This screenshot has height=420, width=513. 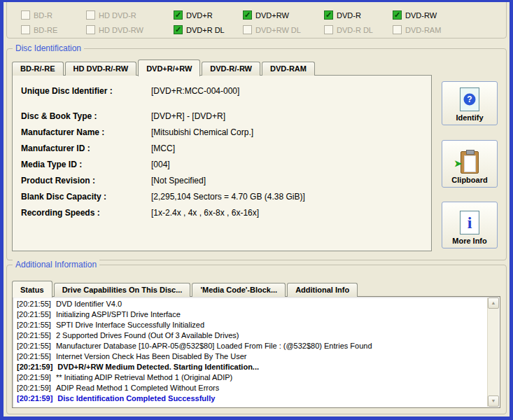 I want to click on clipboard-button: ➤ Clipboard, so click(x=470, y=164).